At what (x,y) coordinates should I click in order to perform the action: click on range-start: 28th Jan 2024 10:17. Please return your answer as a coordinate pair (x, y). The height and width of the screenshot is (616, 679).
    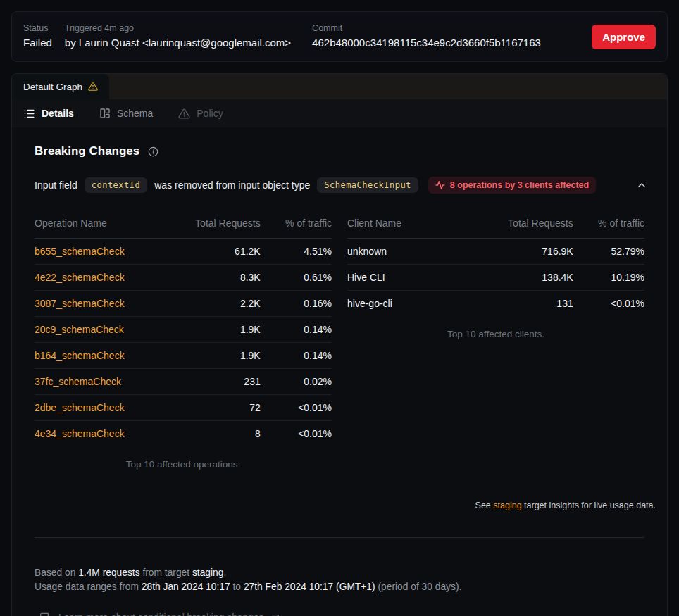
    Looking at the image, I should click on (186, 587).